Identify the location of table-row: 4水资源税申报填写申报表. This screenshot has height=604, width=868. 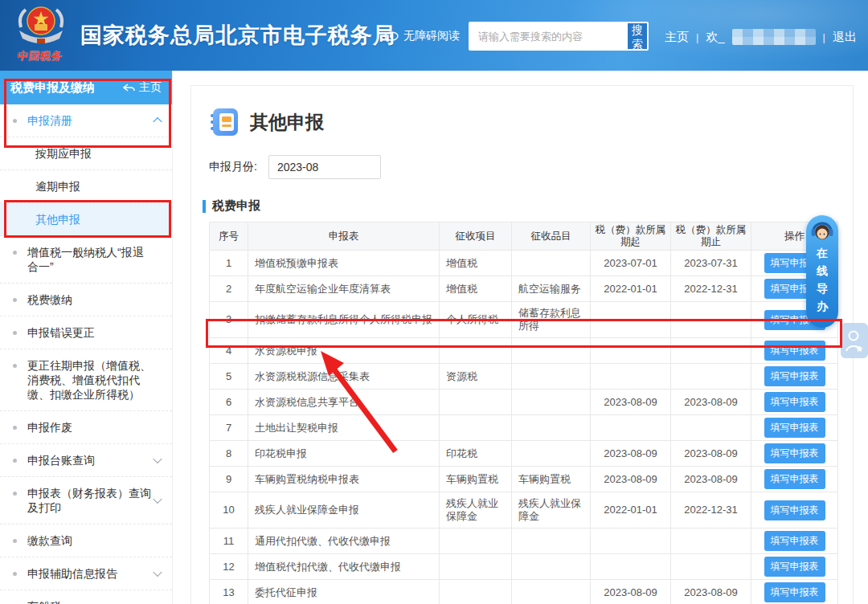
(524, 351).